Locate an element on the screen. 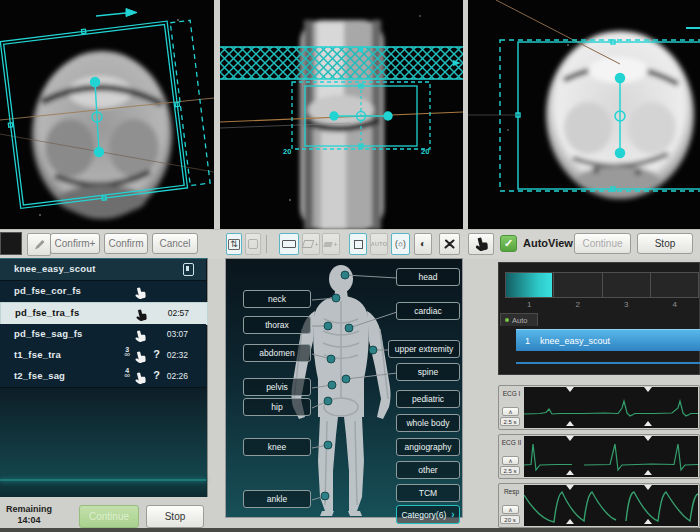 This screenshot has width=700, height=532. region-button-spine: spine is located at coordinates (428, 372).